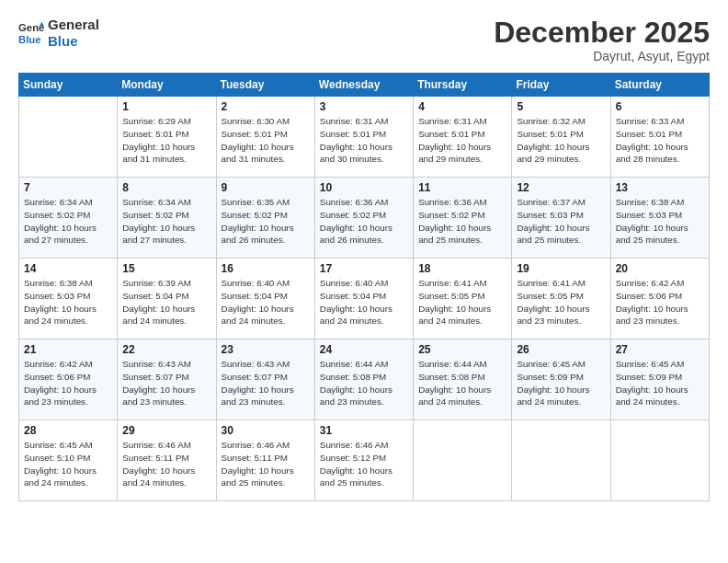 The width and height of the screenshot is (728, 563). Describe the element at coordinates (166, 140) in the screenshot. I see `day-info: Sunrise: 6:29 AMSunset: 5:01 PMDaylight:…` at that location.